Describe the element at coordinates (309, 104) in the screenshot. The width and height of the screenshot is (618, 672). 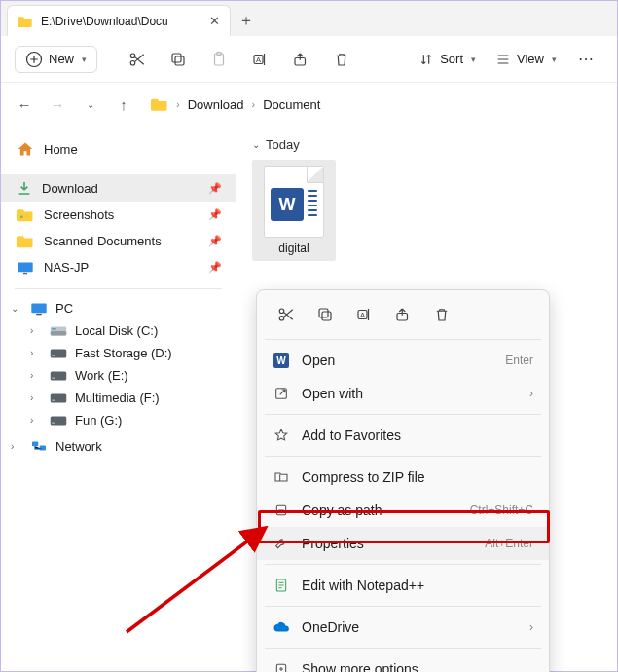
I see `navigation-row: ← → ⌄ ↑ › Download › Document` at that location.